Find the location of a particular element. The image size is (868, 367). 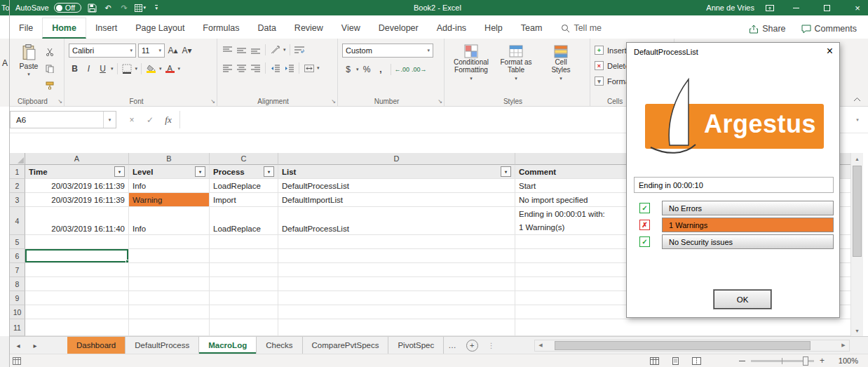

font-dialog-launcher: ↘ is located at coordinates (213, 101).